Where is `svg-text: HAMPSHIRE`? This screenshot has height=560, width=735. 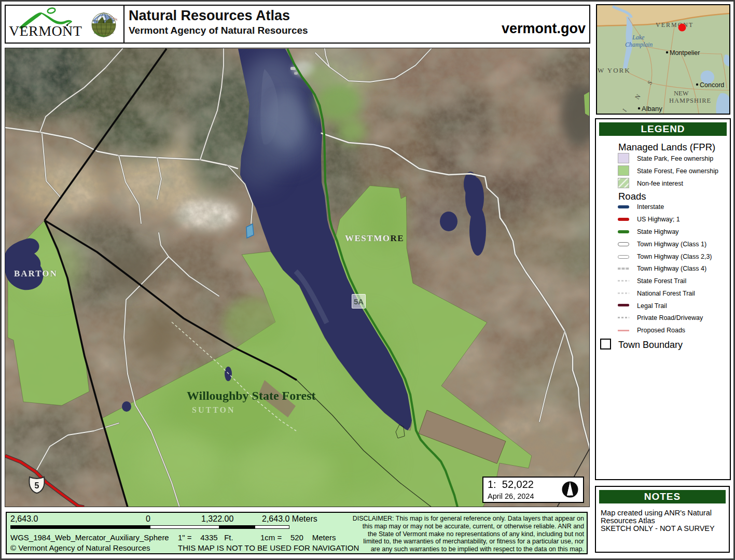
svg-text: HAMPSHIRE is located at coordinates (690, 101).